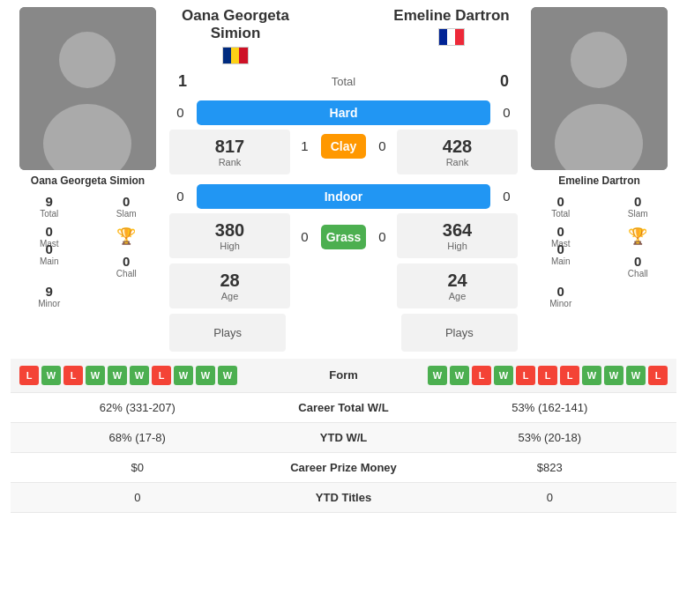 The height and width of the screenshot is (616, 687). What do you see at coordinates (344, 237) in the screenshot?
I see `surface-grass-row: 0 Grass 0` at bounding box center [344, 237].